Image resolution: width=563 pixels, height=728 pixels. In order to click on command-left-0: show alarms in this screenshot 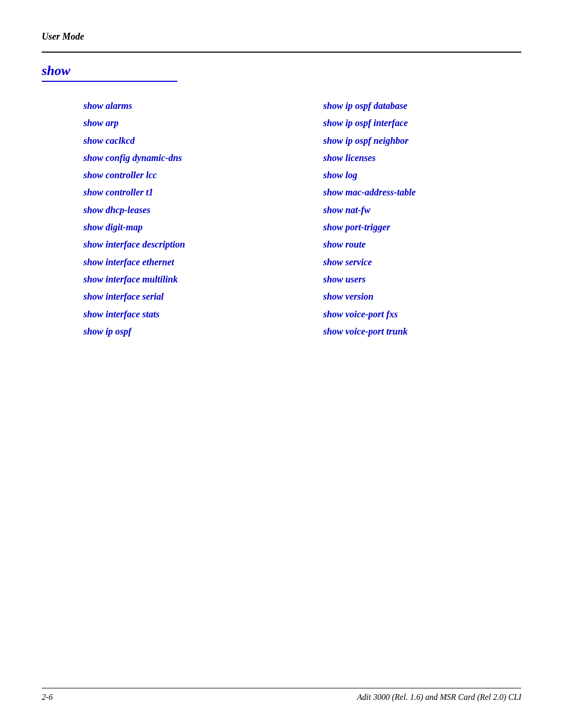, I will do `click(182, 106)`.